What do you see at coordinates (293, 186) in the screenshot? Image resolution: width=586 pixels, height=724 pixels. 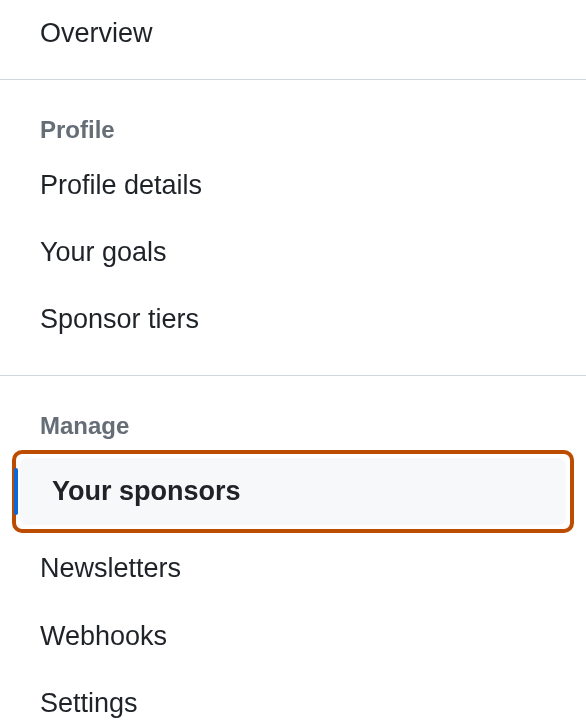 I see `sidebar-item-profile-details: Profile details` at bounding box center [293, 186].